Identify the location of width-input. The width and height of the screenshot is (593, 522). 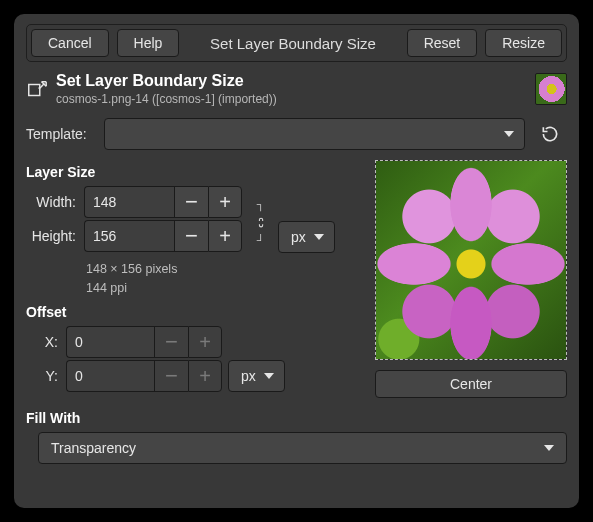
(129, 202).